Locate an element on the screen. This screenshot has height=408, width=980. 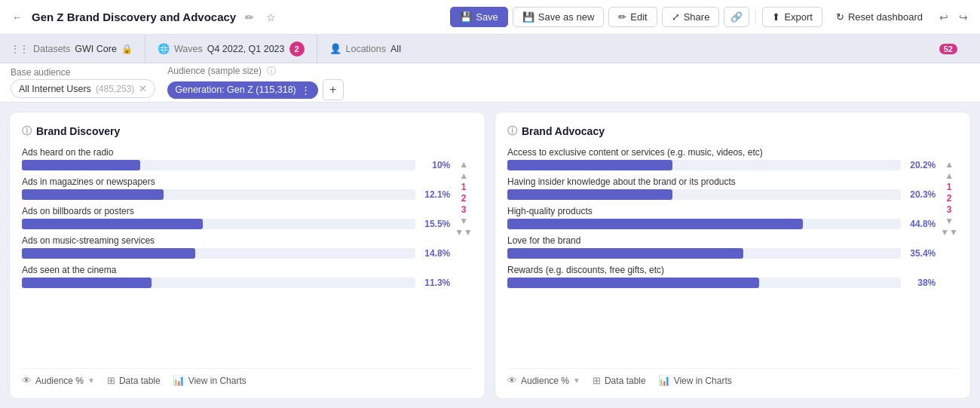
bar-row: 44.8% is located at coordinates (721, 224).